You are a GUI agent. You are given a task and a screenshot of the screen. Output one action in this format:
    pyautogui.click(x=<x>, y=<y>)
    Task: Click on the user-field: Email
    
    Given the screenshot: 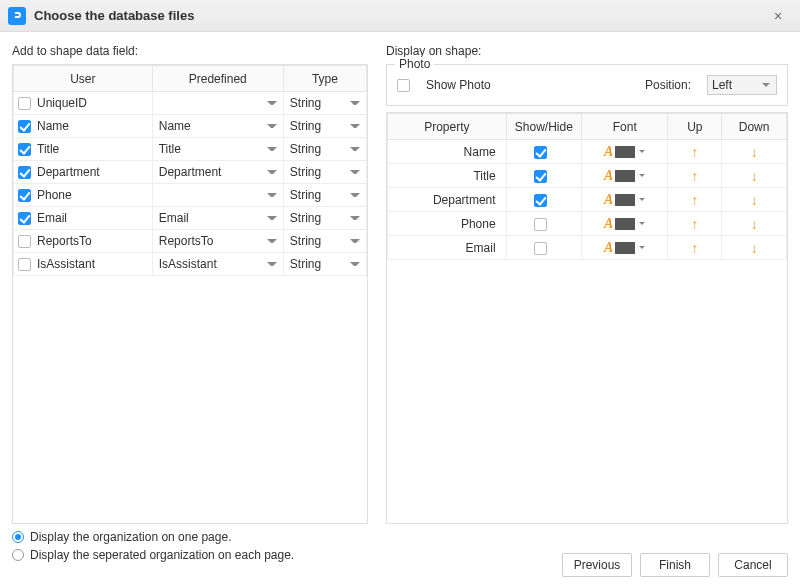 What is the action you would take?
    pyautogui.click(x=52, y=218)
    